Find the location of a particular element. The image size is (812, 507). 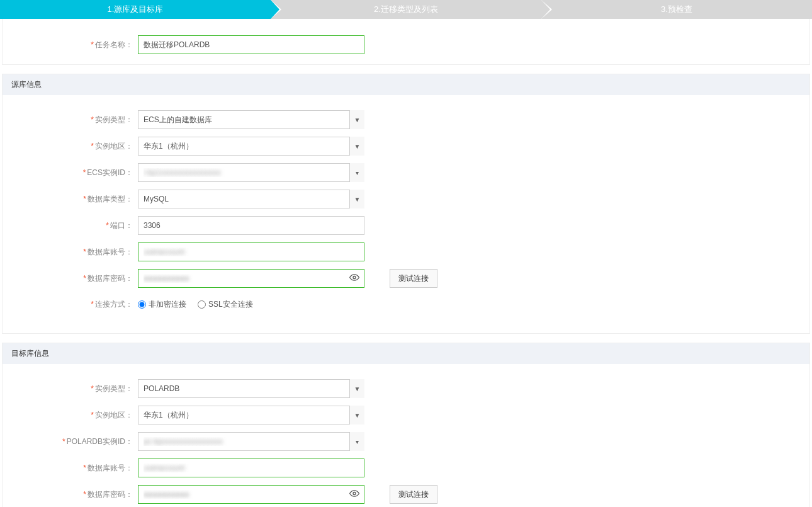

target-polardb-id-select is located at coordinates (251, 441).